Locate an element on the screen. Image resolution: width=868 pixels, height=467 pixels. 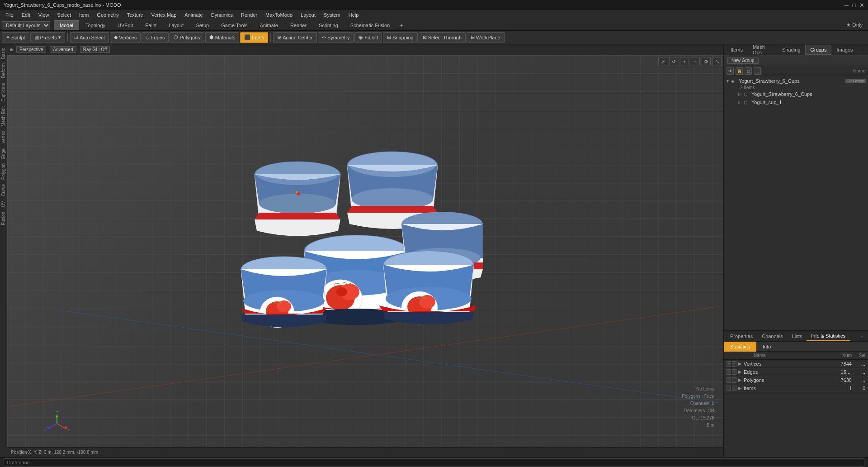
items-minus-btn: − is located at coordinates (729, 388).